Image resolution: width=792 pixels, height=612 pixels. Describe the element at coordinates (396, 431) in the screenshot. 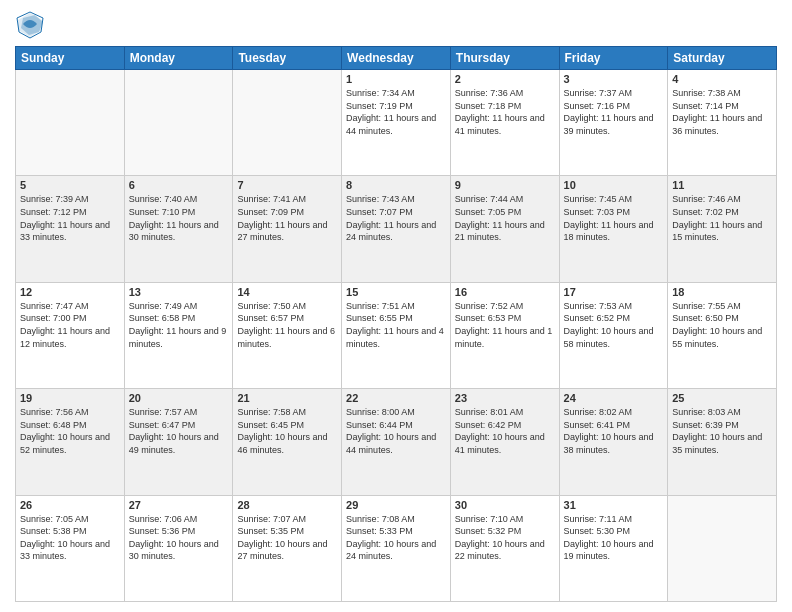

I see `day-info: Sunrise: 8:00 AM Sunset: 6:44 PM Dayligh…` at that location.